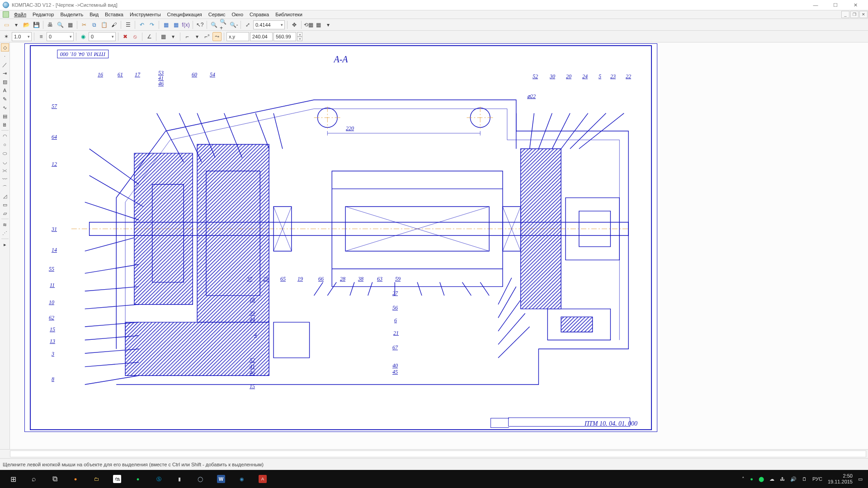 The width and height of the screenshot is (868, 488). Describe the element at coordinates (817, 479) in the screenshot. I see `tray-lang: РУС` at that location.